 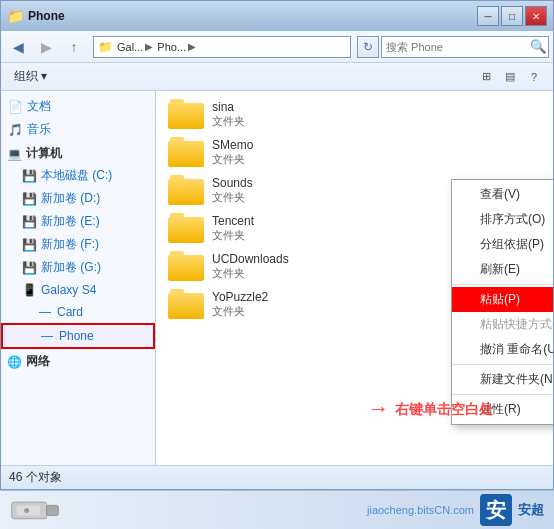 What do you see at coordinates (176, 47) in the screenshot?
I see `address-part-2: Pho... ▶` at bounding box center [176, 47].